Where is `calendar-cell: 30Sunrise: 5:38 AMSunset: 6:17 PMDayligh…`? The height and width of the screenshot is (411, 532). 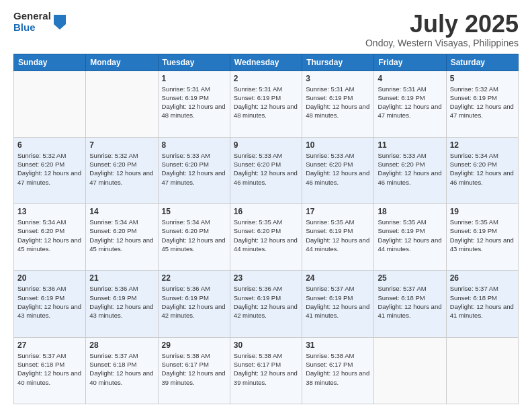 calendar-cell: 30Sunrise: 5:38 AMSunset: 6:17 PMDayligh… is located at coordinates (266, 371).